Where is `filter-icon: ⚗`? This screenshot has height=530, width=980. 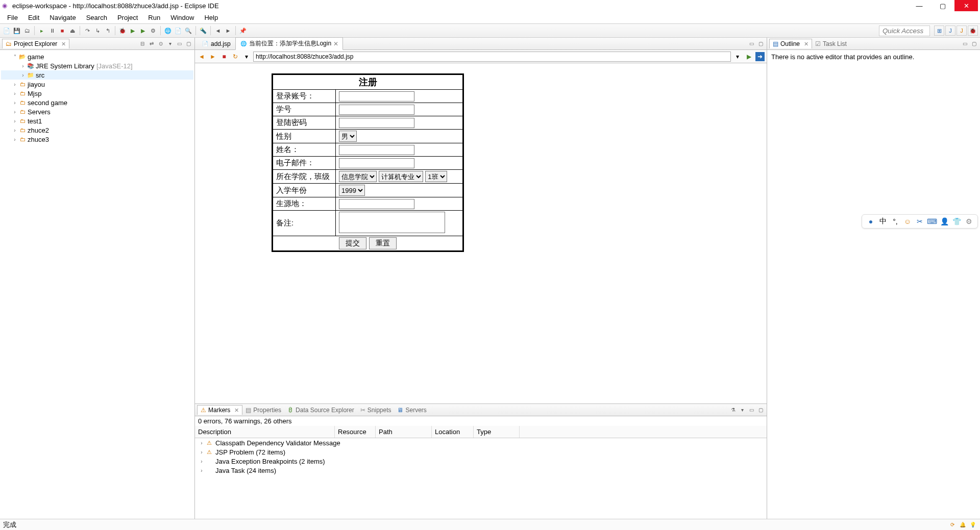
filter-icon: ⚗ is located at coordinates (733, 410).